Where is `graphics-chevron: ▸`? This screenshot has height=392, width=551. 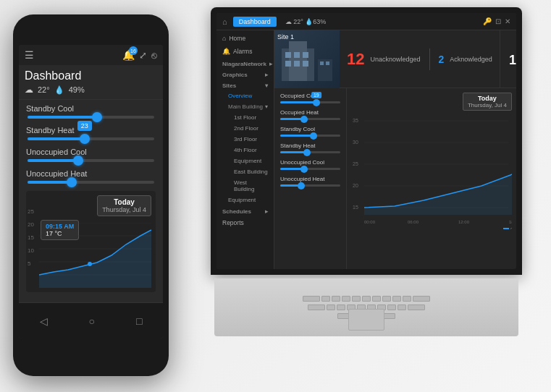
graphics-chevron: ▸ is located at coordinates (266, 75).